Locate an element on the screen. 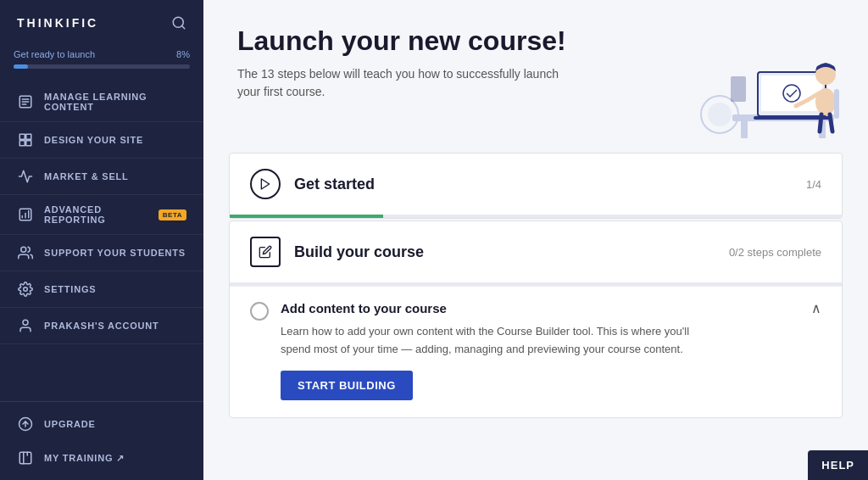  sub-item-description: Learn how to add your own content with t… is located at coordinates (492, 341).